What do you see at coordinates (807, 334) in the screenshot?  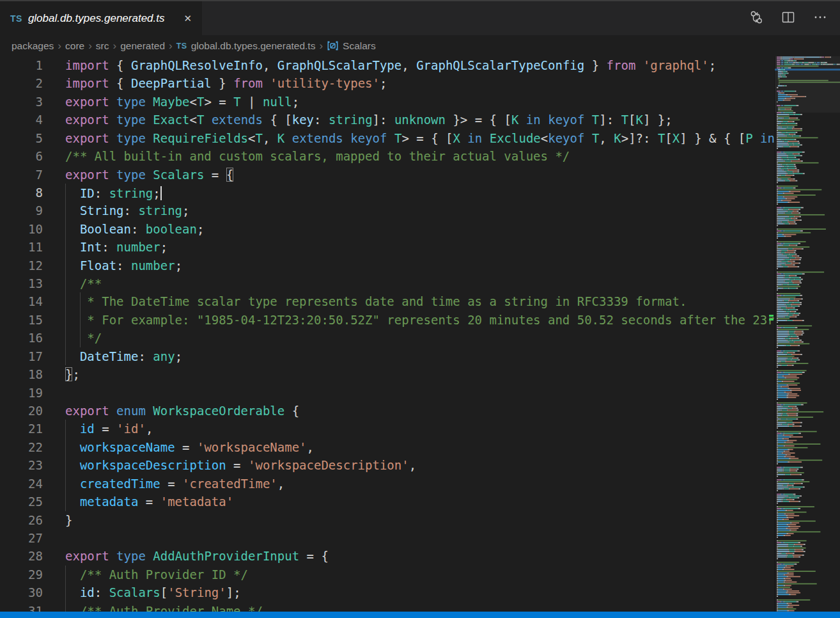 I see `minimap` at bounding box center [807, 334].